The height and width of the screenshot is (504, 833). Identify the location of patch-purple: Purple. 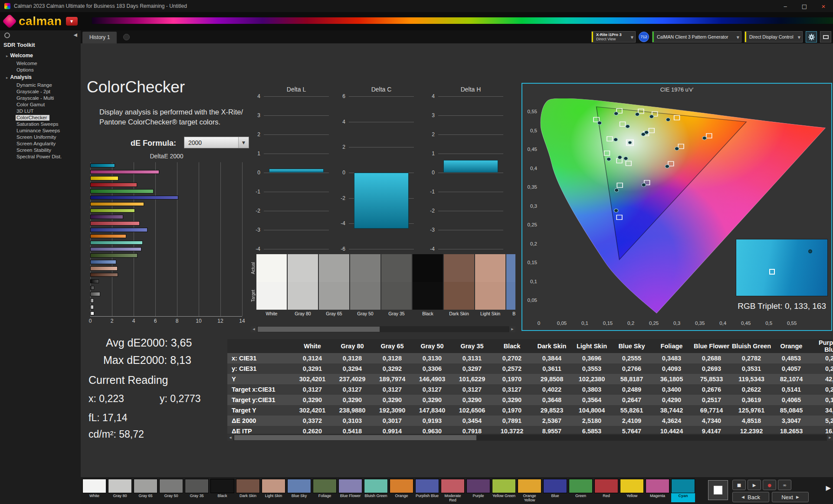
(478, 491).